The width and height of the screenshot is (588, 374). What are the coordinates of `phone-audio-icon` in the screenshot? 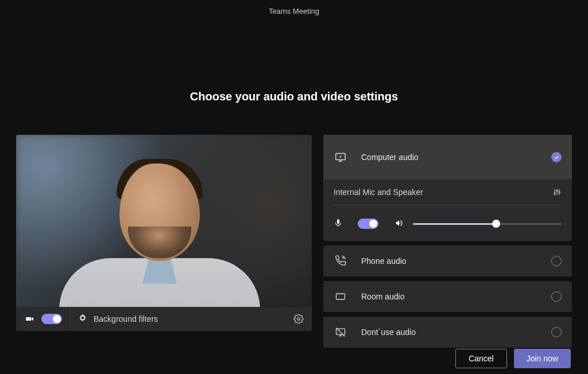 It's located at (341, 261).